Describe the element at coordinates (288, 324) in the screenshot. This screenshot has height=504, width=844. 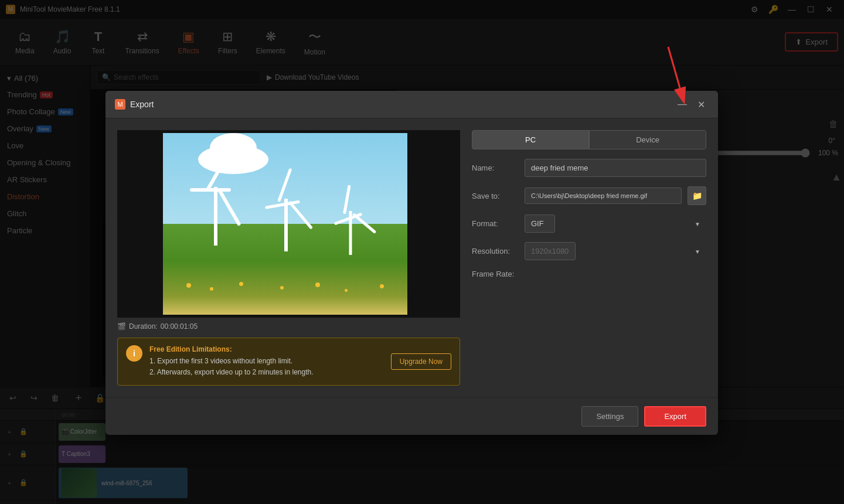
I see `preview-duration: 🎬 Duration: 00:00:01:05` at that location.